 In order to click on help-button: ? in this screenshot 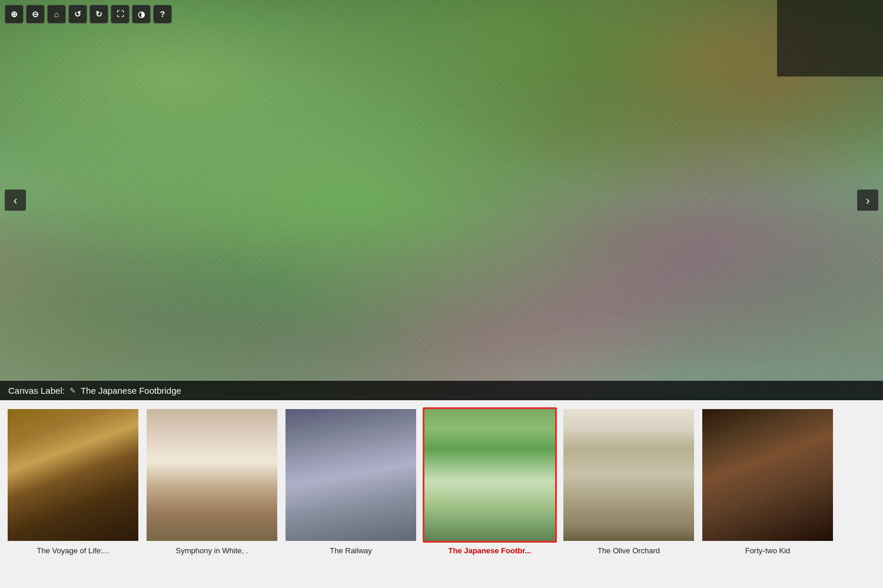, I will do `click(162, 14)`.